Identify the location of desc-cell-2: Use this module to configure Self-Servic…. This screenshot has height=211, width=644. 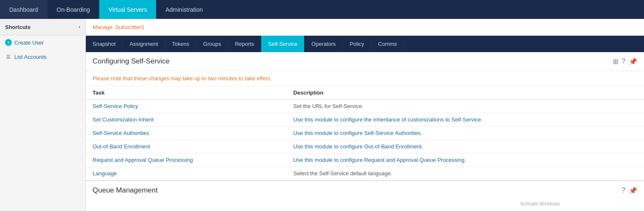
(465, 133).